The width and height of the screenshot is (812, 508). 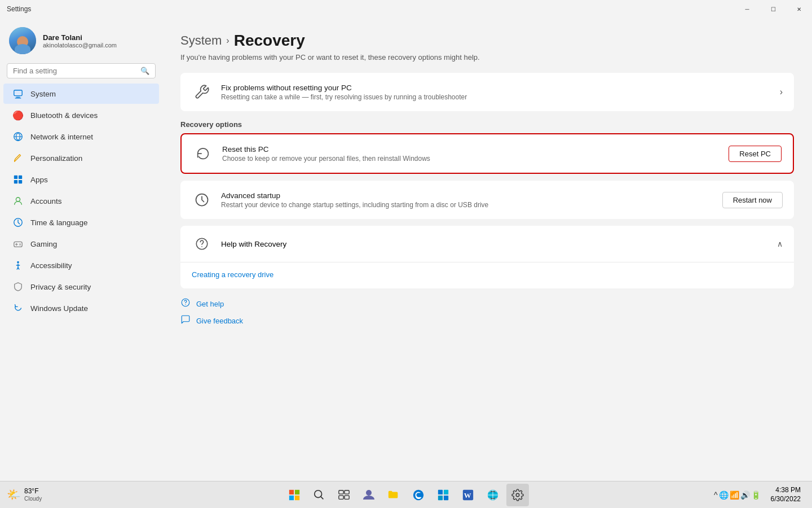 I want to click on nav-item-gaming: Gaming, so click(x=81, y=244).